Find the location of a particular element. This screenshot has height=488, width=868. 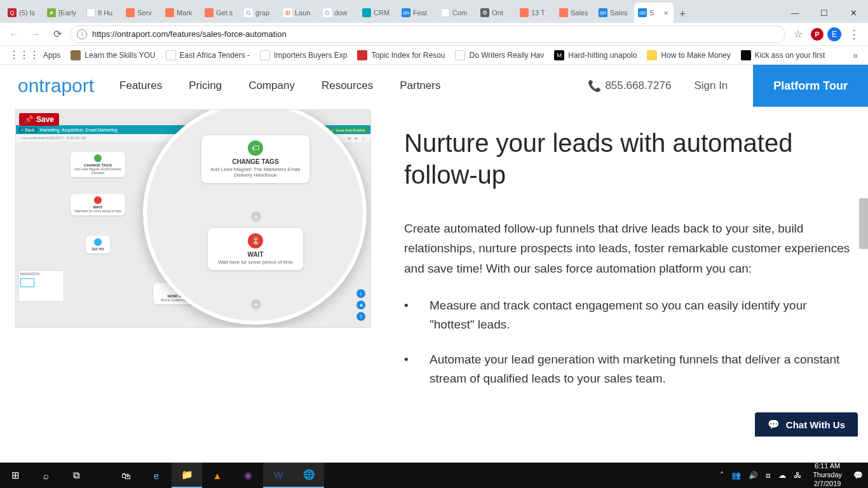

browser-tab: Q(5) Is is located at coordinates (24, 13).